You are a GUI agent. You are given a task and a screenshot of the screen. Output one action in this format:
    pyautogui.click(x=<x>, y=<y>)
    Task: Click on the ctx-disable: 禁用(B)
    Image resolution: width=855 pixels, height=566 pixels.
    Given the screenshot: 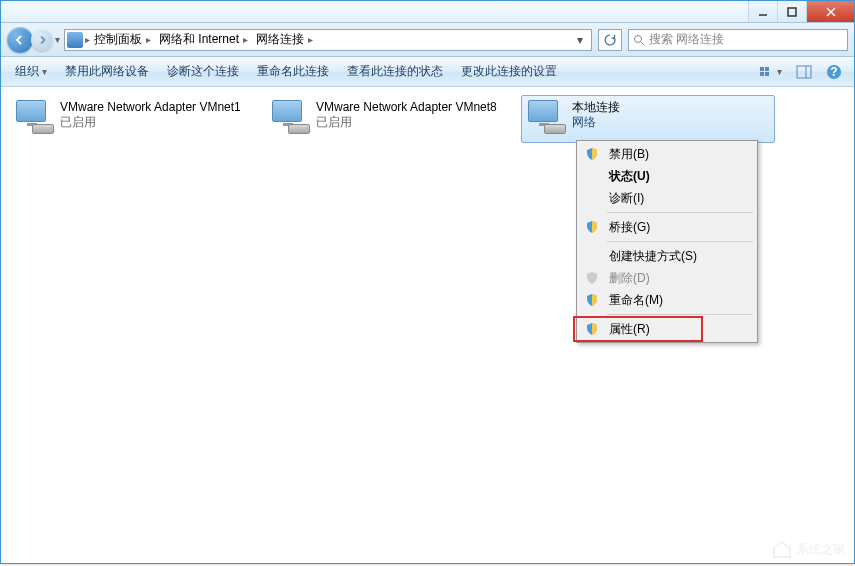 What is the action you would take?
    pyautogui.click(x=667, y=154)
    